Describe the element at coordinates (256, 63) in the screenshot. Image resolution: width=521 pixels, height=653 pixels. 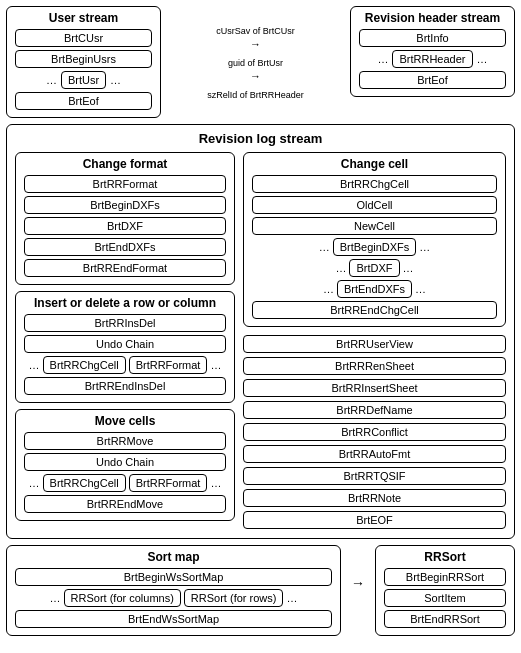
I see `arrow2-label: guid of BrtUsr` at that location.